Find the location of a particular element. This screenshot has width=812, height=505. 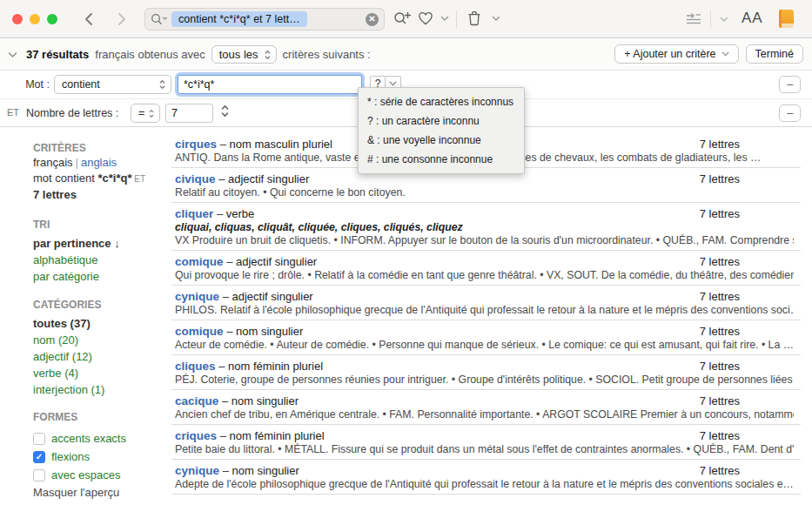

result-row: cynique – adjectif singulierPHILOS. Rela… is located at coordinates (486, 303).